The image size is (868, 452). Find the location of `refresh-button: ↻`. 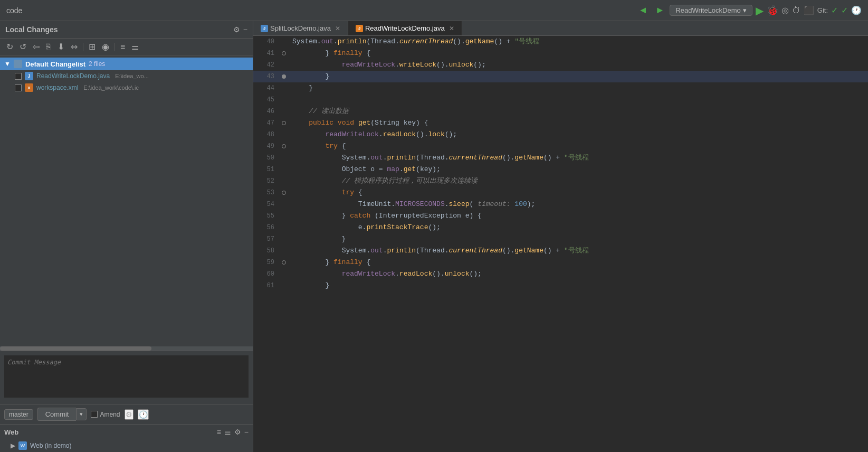

refresh-button: ↻ is located at coordinates (9, 46).